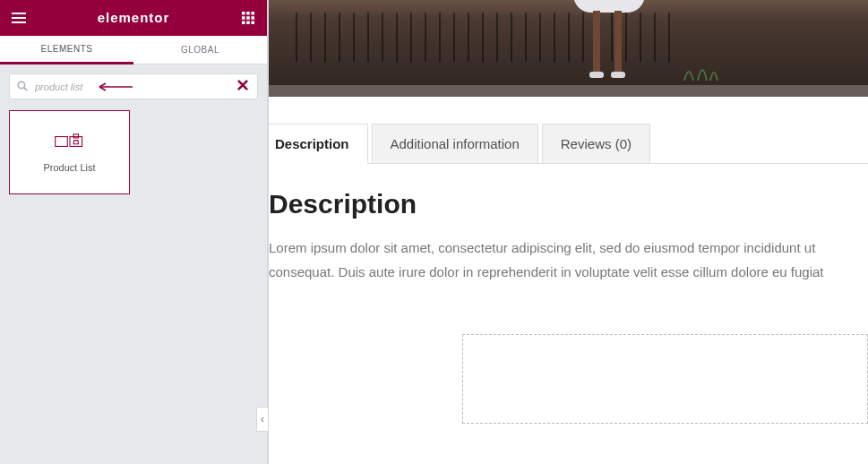  What do you see at coordinates (597, 143) in the screenshot?
I see `tab-reviews: Reviews (0)` at bounding box center [597, 143].